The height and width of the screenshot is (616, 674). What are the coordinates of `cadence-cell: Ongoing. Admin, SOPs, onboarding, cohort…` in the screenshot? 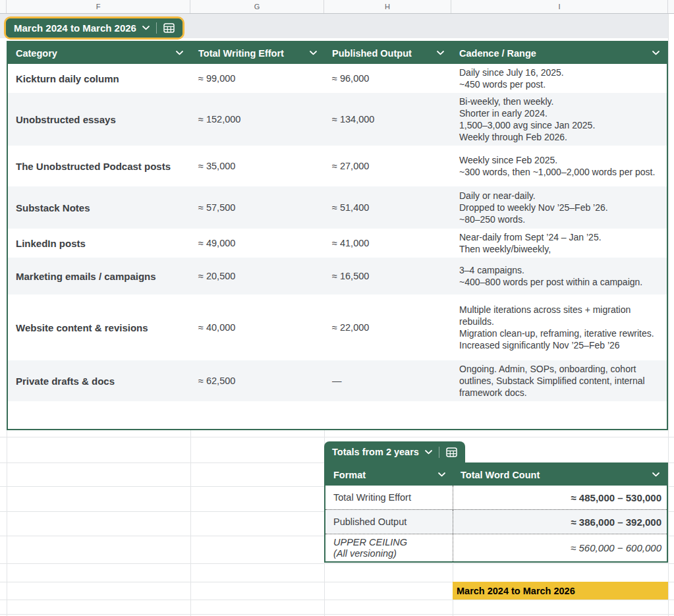 It's located at (559, 381).